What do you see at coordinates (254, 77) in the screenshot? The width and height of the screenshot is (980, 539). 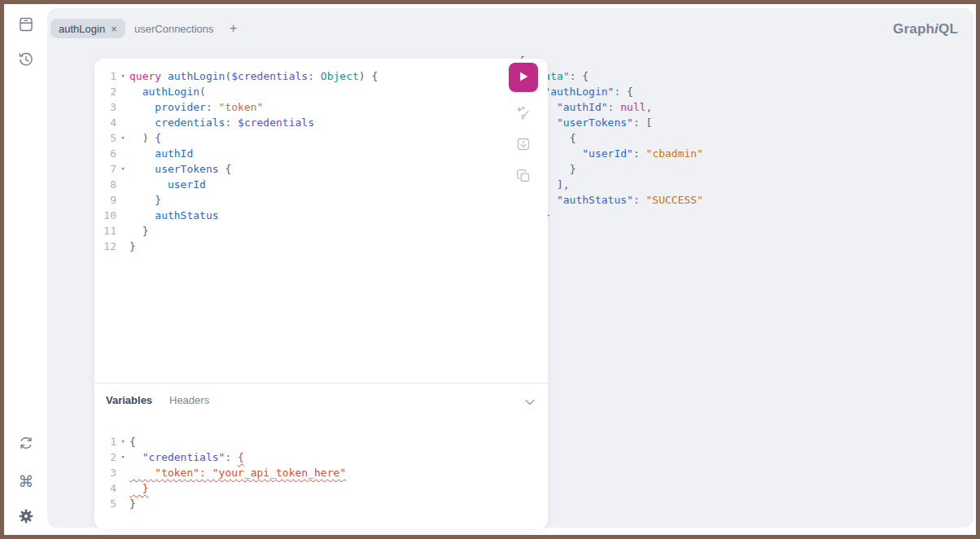 I see `code-text: query authLogin($credentials: Object) {` at bounding box center [254, 77].